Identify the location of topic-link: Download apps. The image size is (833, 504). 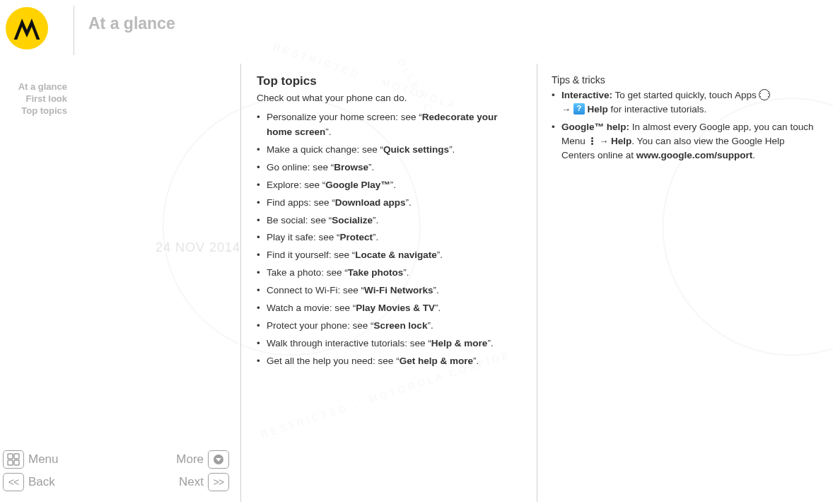
(371, 202).